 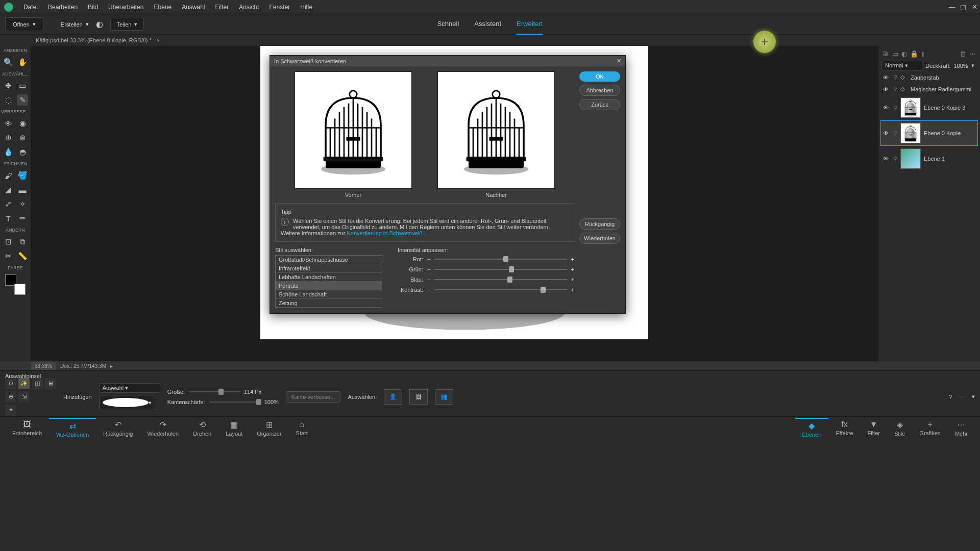 What do you see at coordinates (329, 260) in the screenshot?
I see `style-option: Großstadt/Schnappschüsse` at bounding box center [329, 260].